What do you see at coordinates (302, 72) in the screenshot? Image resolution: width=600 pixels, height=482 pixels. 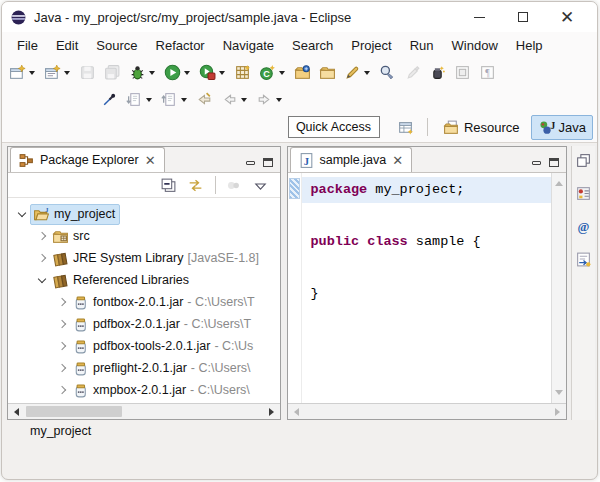 I see `open-task-button` at bounding box center [302, 72].